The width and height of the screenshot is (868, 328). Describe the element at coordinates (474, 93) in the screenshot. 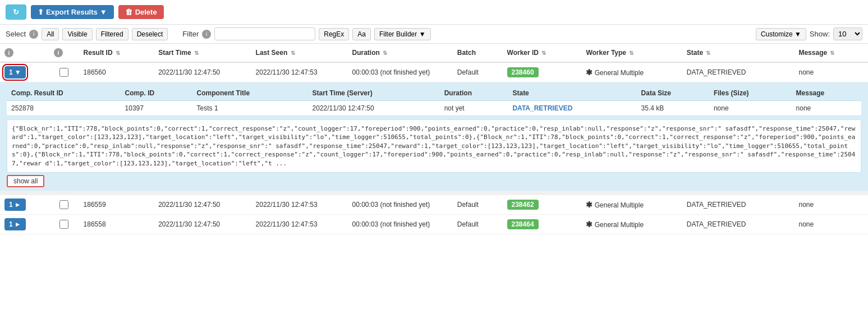

I see `th-comp-duration: Duration` at that location.